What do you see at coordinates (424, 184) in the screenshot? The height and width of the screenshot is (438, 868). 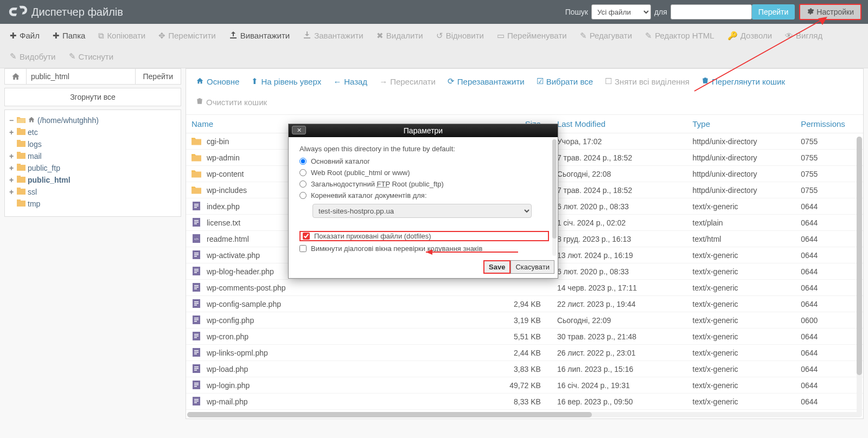 I see `radio-ftproot: Загальнодоступний FTP Root (public_ftp)` at bounding box center [424, 184].